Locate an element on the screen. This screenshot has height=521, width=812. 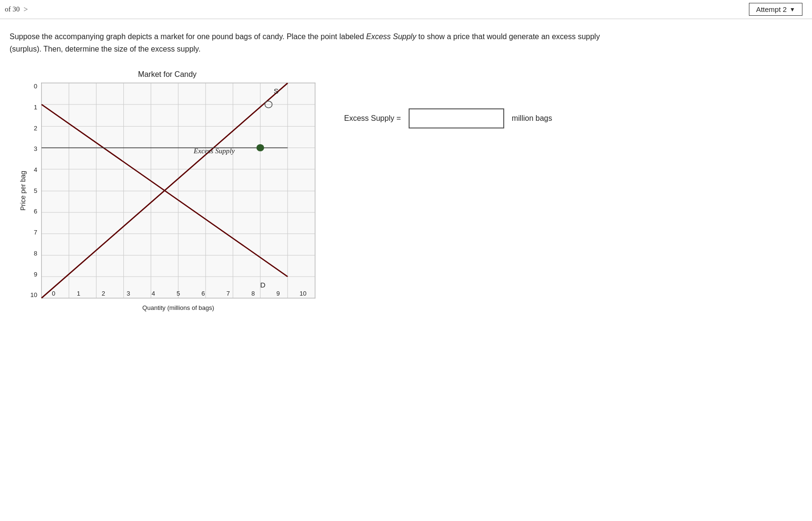
excess-supply-label: Excess Supply is located at coordinates (214, 151).